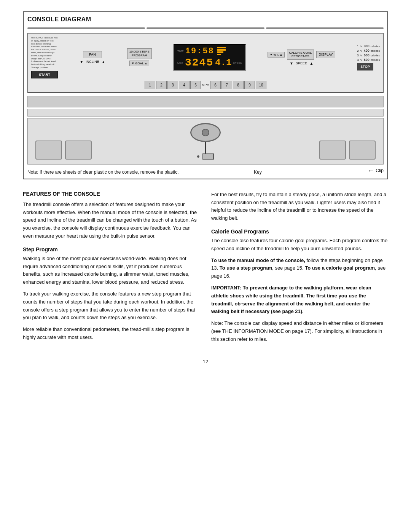 The width and height of the screenshot is (411, 532). I want to click on console-note-row: Note: If there are sheets of clear plast…, so click(206, 171).